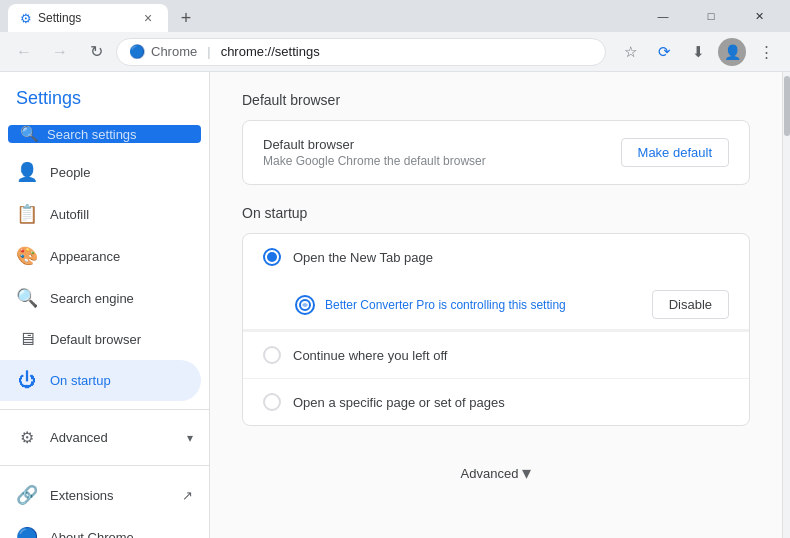 The height and width of the screenshot is (538, 790). What do you see at coordinates (80, 380) in the screenshot?
I see `sidebar-item-on-startup-label: On startup` at bounding box center [80, 380].